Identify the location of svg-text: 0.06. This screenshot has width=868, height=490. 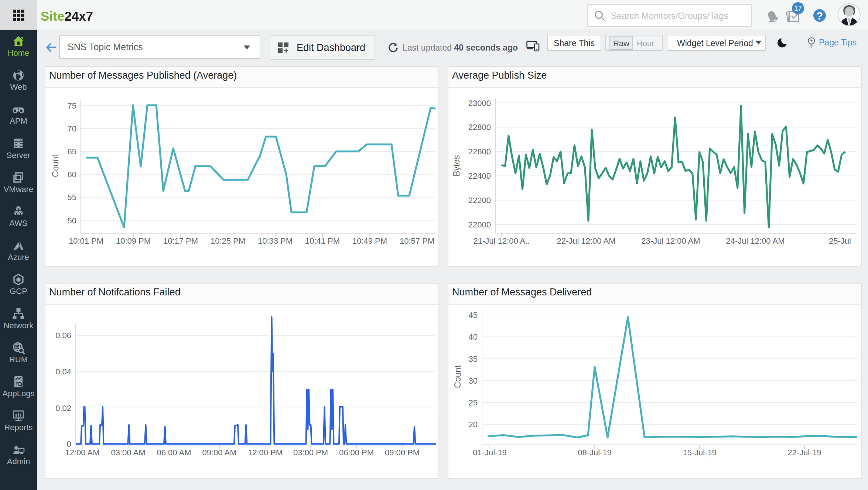
(64, 335).